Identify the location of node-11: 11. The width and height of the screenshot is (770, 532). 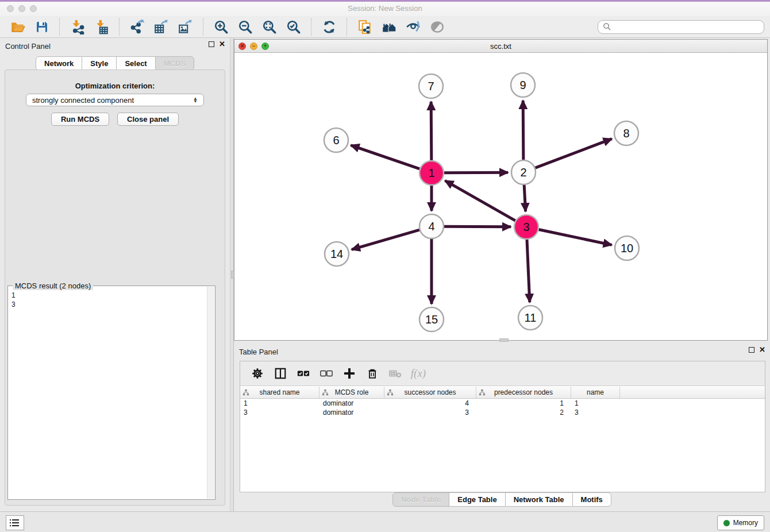
(530, 318).